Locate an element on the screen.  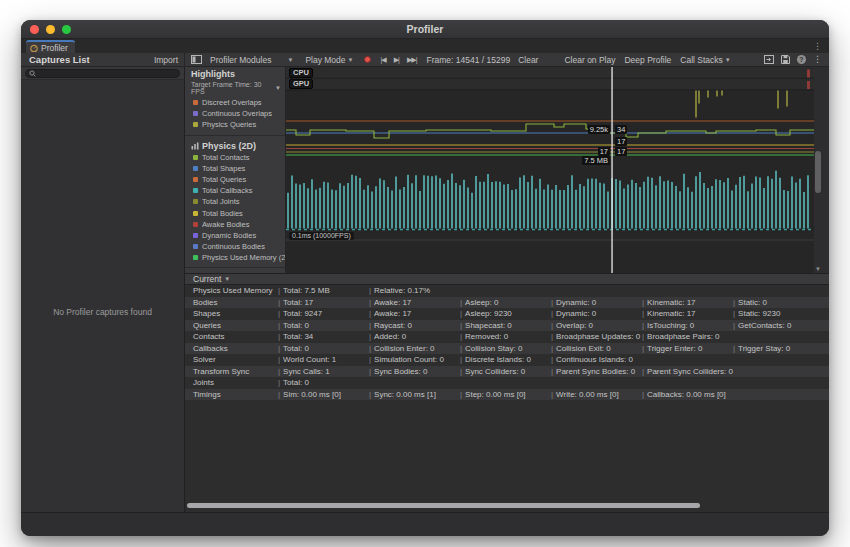
details-row-contacts: Contacts|Total: 34|Added: 0|Removed: 0|B… is located at coordinates (507, 337).